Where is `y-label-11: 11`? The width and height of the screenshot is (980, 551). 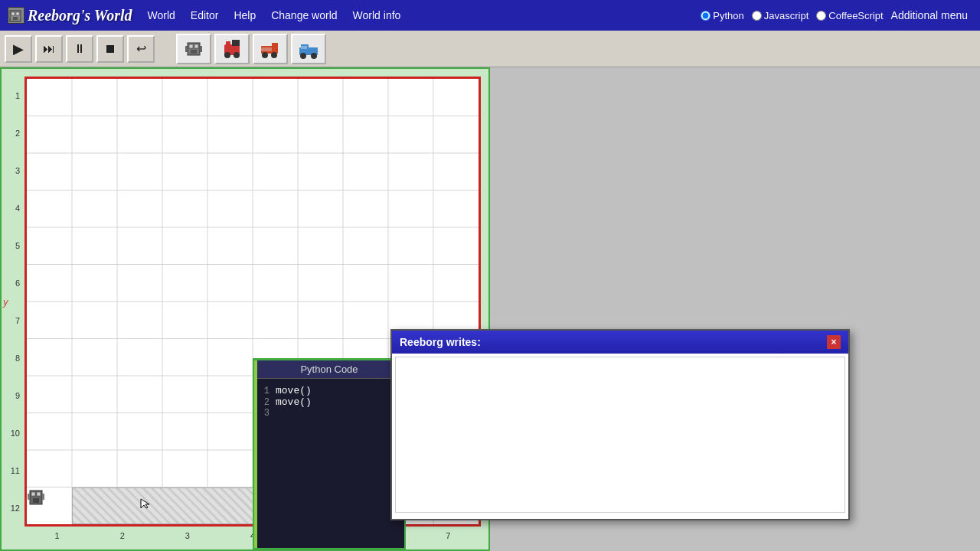
y-label-11: 11 is located at coordinates (12, 470).